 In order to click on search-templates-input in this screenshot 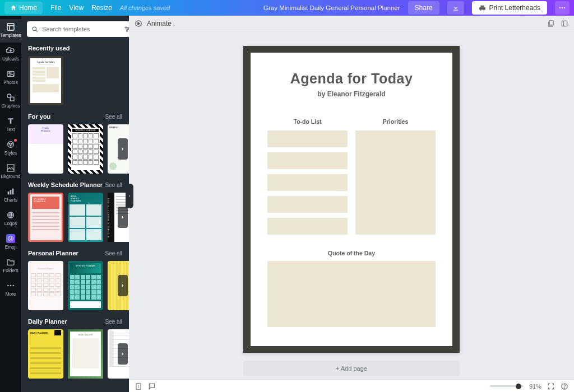, I will do `click(78, 29)`.